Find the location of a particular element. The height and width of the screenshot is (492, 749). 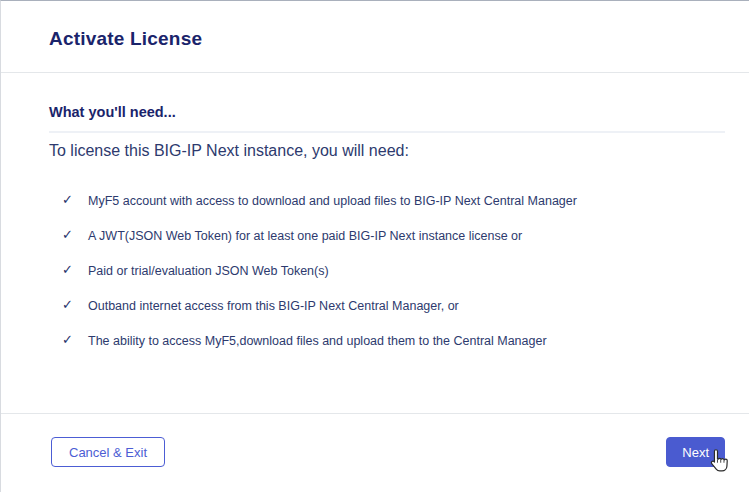

list-item: ✓ MyF5 account with access to download a… is located at coordinates (387, 201).